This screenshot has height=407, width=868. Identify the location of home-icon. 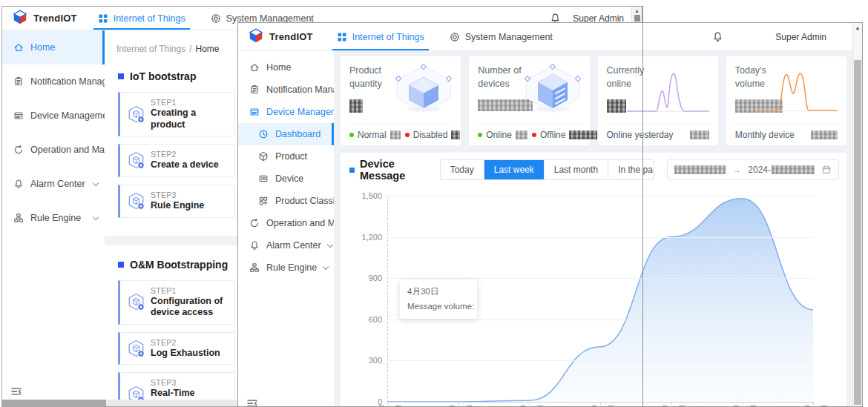
(254, 67).